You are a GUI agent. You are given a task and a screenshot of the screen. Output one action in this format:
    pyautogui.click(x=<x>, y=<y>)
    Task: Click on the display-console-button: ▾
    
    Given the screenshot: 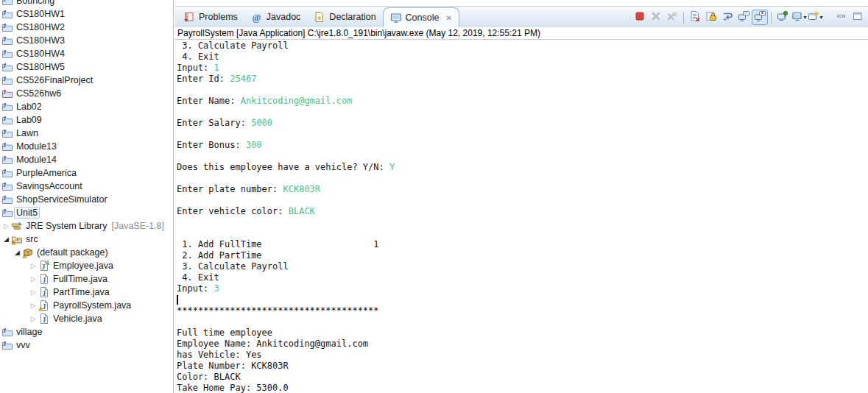 What is the action you would take?
    pyautogui.click(x=799, y=18)
    